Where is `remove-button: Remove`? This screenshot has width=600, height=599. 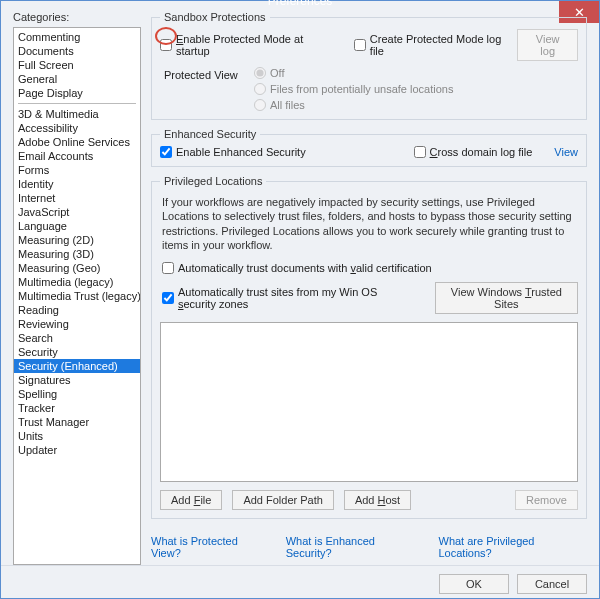 remove-button: Remove is located at coordinates (546, 500).